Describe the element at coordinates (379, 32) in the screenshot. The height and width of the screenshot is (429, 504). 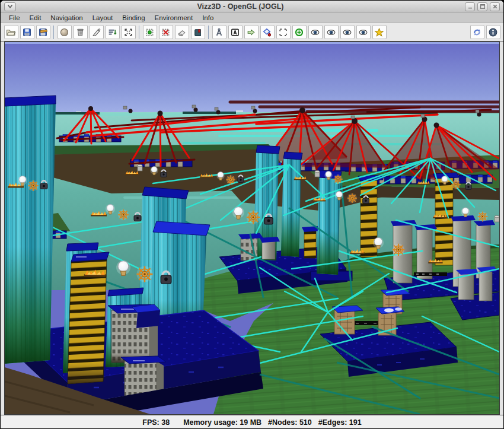
I see `star-icon` at that location.